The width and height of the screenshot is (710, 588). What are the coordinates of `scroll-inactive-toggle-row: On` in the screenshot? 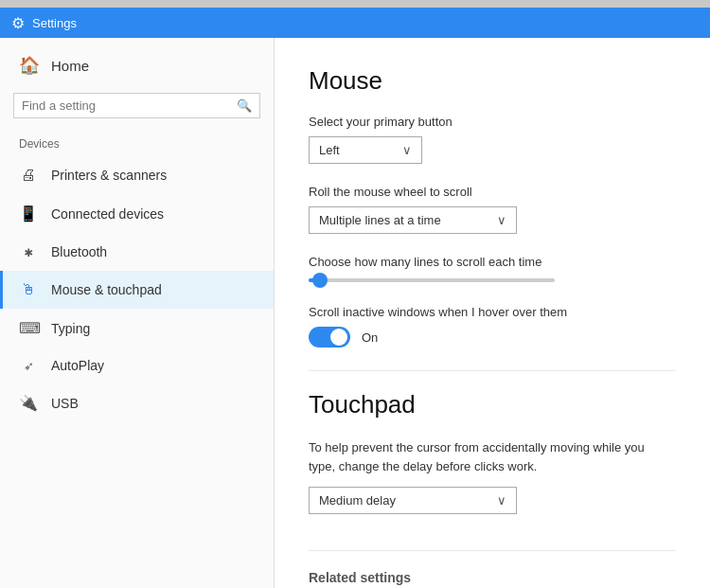 It's located at (492, 337).